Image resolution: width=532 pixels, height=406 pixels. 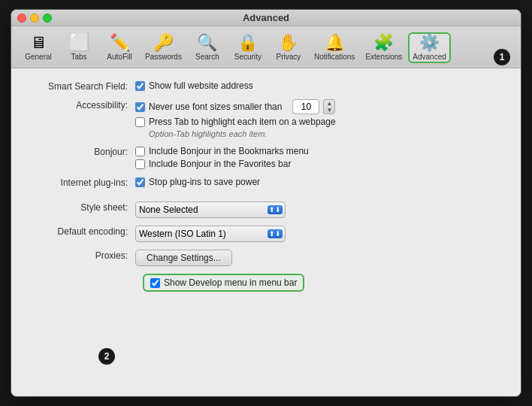 What do you see at coordinates (107, 356) in the screenshot?
I see `badge-2: 2` at bounding box center [107, 356].